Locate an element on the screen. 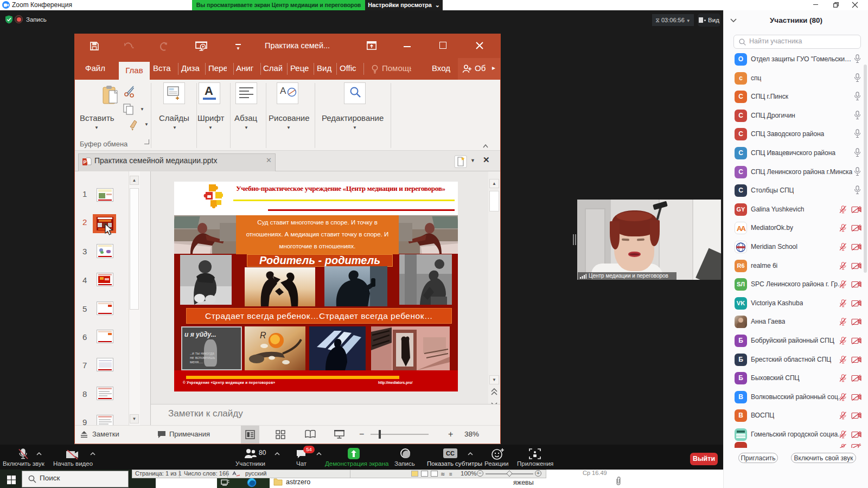 Image resolution: width=868 pixels, height=488 pixels. svg-text: P is located at coordinates (85, 162).